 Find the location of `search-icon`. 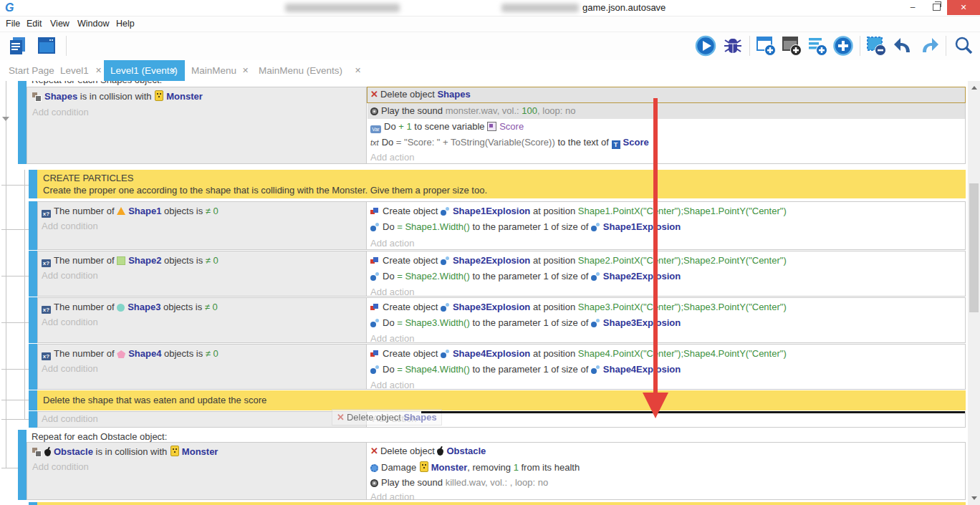

search-icon is located at coordinates (964, 46).